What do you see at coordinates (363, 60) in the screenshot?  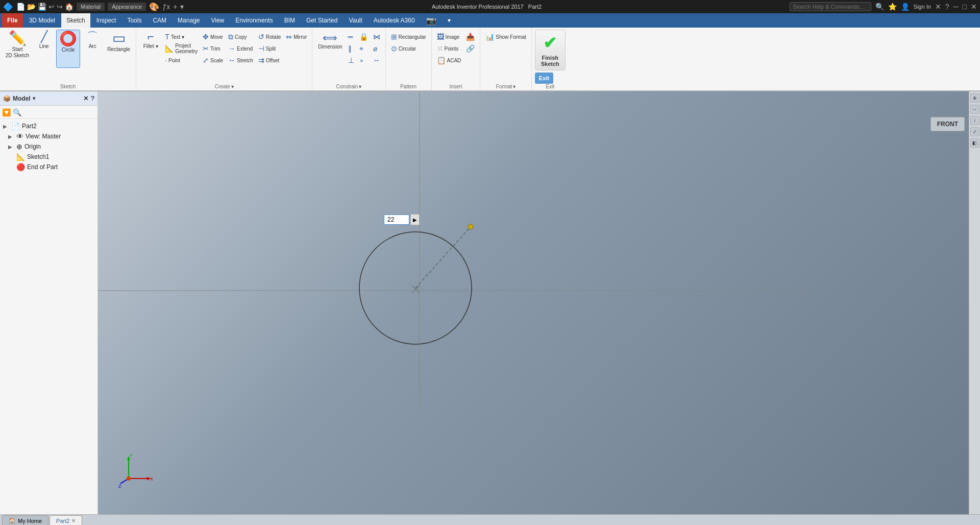 I see `constrain-btn-6: ∘` at bounding box center [363, 60].